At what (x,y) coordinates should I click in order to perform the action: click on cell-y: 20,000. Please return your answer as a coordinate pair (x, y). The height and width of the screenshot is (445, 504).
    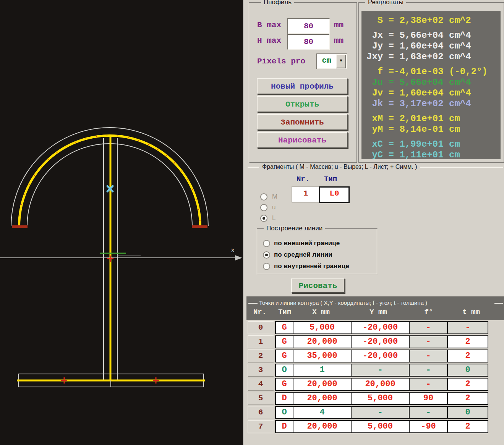
    Looking at the image, I should click on (381, 384).